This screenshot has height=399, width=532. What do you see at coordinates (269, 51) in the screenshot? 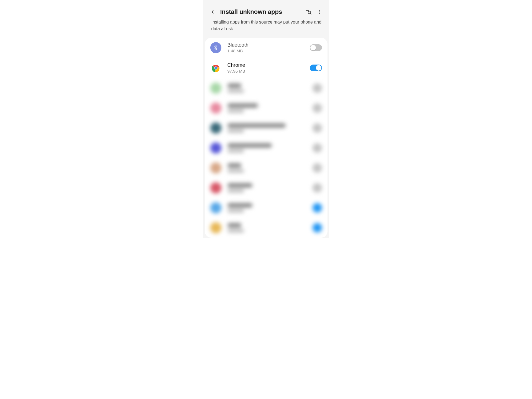
I see `app-size: 1.48 MB` at bounding box center [269, 51].